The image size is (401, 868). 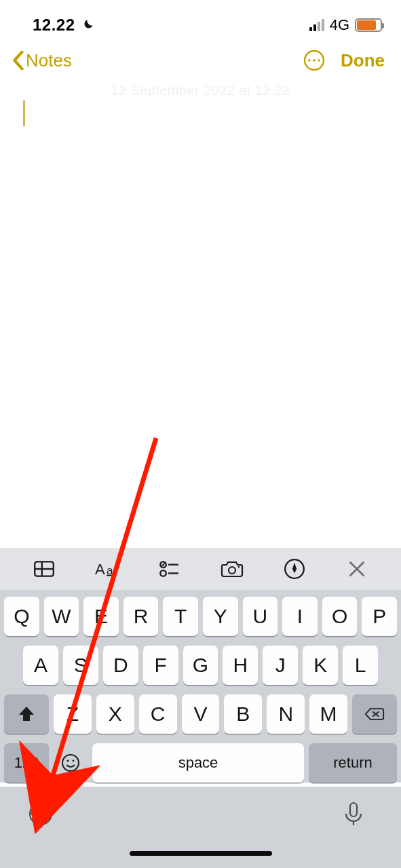 I want to click on network-type: 4G, so click(x=339, y=25).